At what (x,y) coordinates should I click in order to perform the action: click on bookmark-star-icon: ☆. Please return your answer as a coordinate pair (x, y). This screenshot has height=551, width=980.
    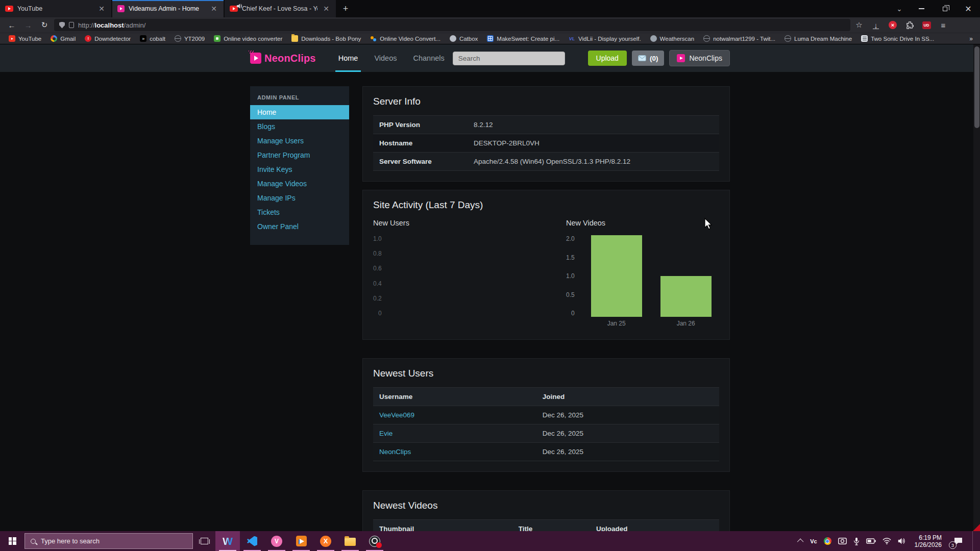
    Looking at the image, I should click on (859, 25).